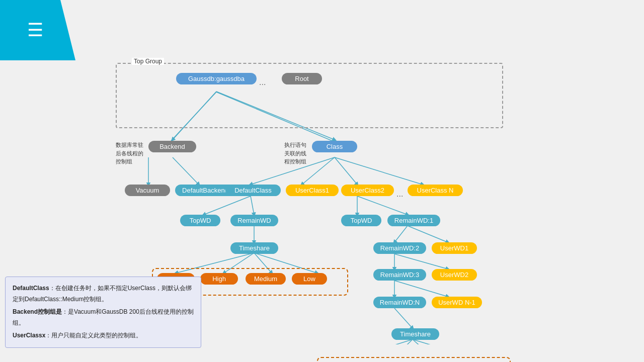 The image size is (644, 362). I want to click on dots2: ..., so click(399, 194).